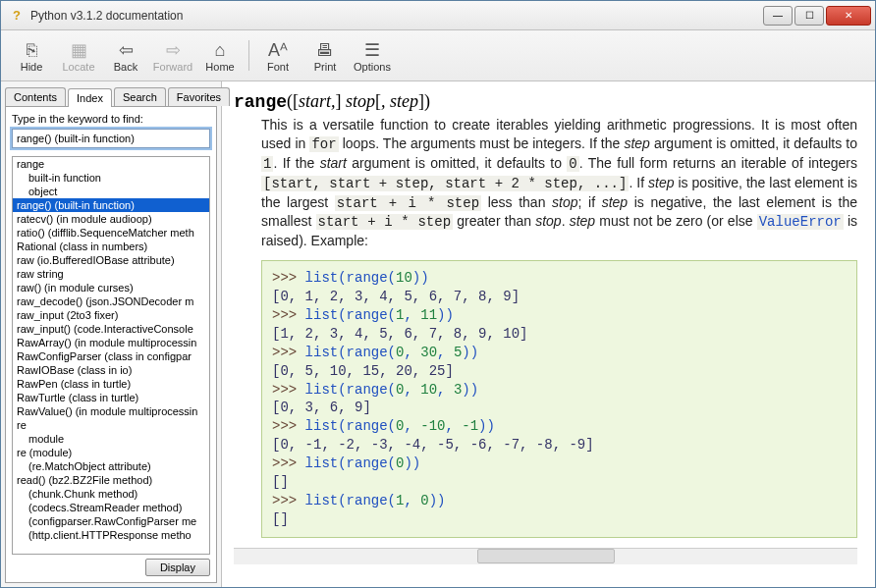 Image resolution: width=876 pixels, height=588 pixels. I want to click on index-item: raw string, so click(111, 274).